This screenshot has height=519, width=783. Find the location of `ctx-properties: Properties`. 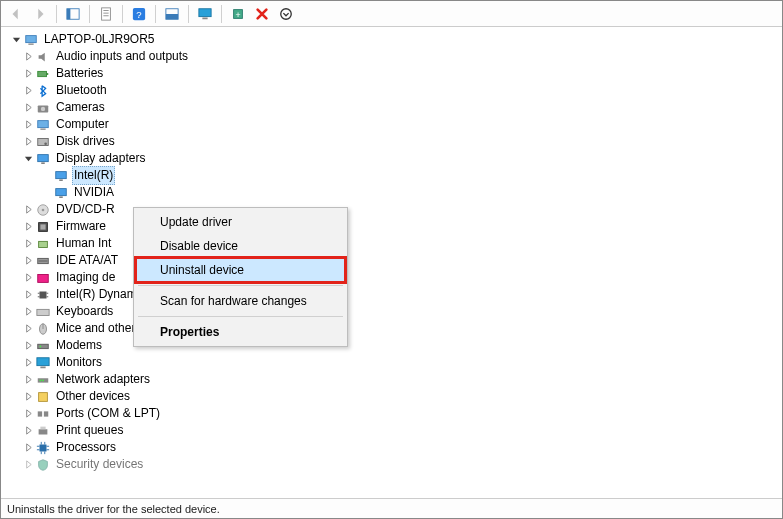

ctx-properties: Properties is located at coordinates (240, 332).